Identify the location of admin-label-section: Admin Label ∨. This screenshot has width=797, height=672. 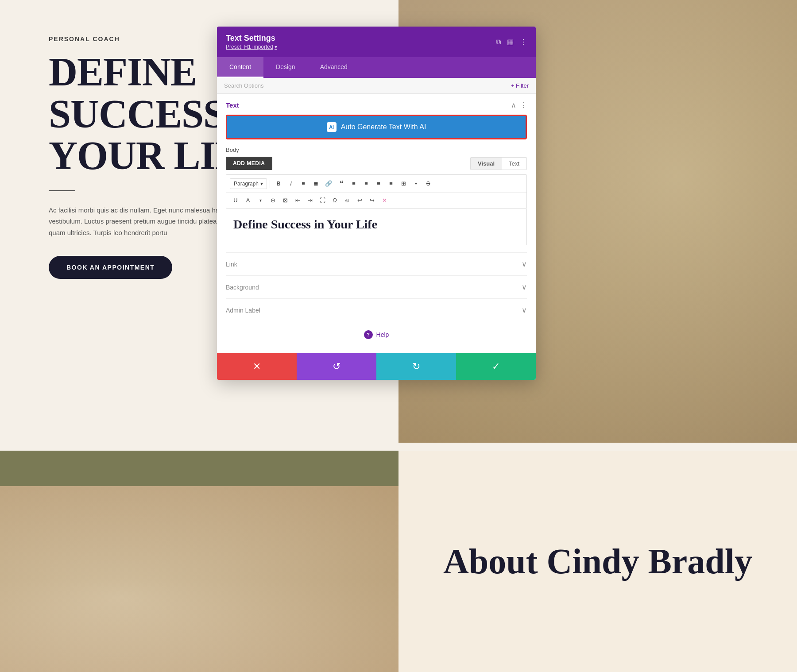
(376, 310).